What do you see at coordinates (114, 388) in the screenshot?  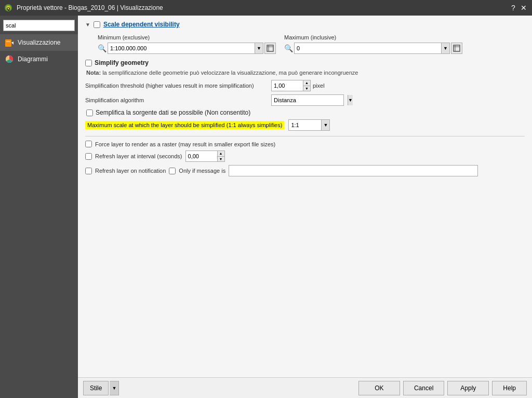 I see `stile-dropdown-arrow: ▼` at bounding box center [114, 388].